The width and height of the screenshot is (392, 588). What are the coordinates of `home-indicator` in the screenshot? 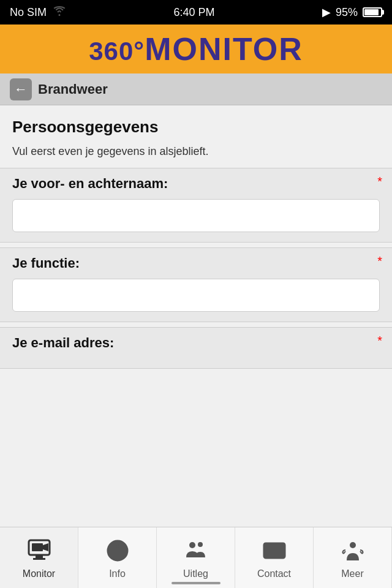 It's located at (196, 583).